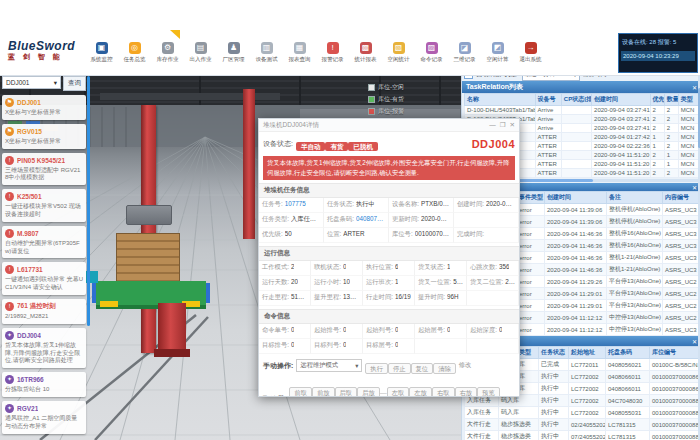 The width and height of the screenshot is (700, 440). Describe the element at coordinates (285, 268) in the screenshot. I see `field-cell: 工作模式:2` at that location.